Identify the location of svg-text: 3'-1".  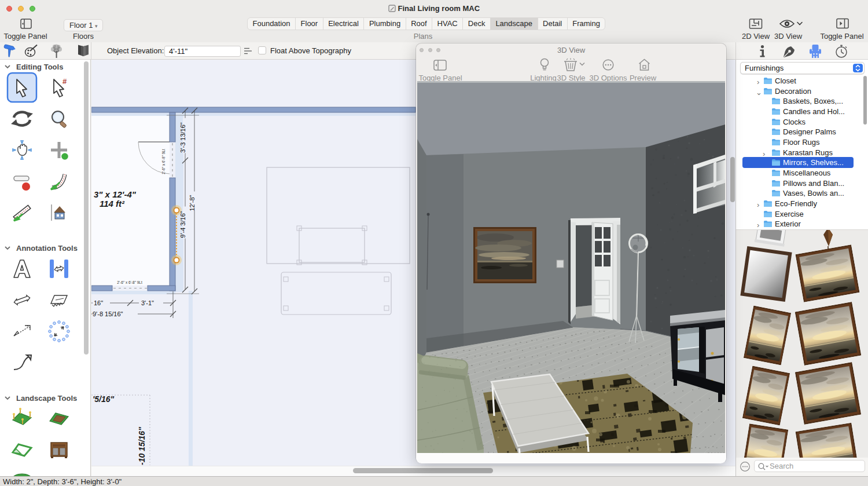
(148, 303).